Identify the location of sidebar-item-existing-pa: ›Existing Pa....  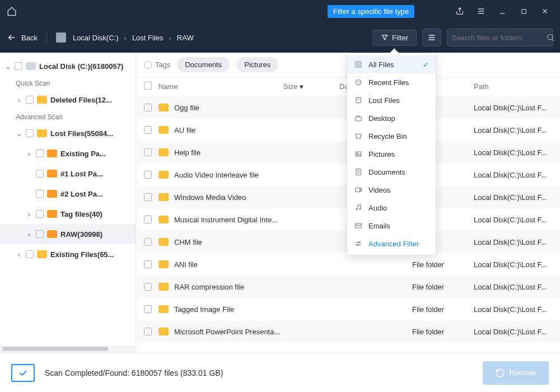
(68, 153).